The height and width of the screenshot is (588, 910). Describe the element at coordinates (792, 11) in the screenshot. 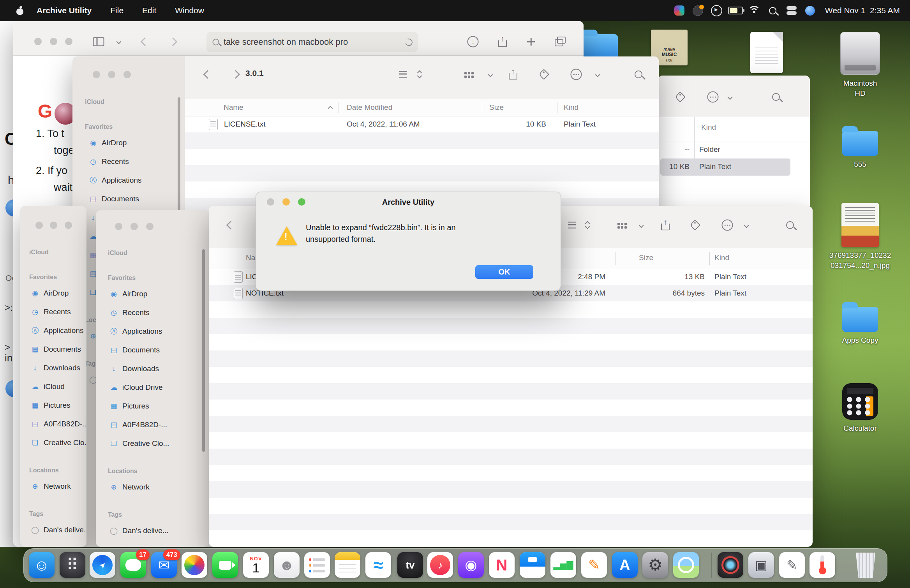

I see `control-center-icon` at that location.